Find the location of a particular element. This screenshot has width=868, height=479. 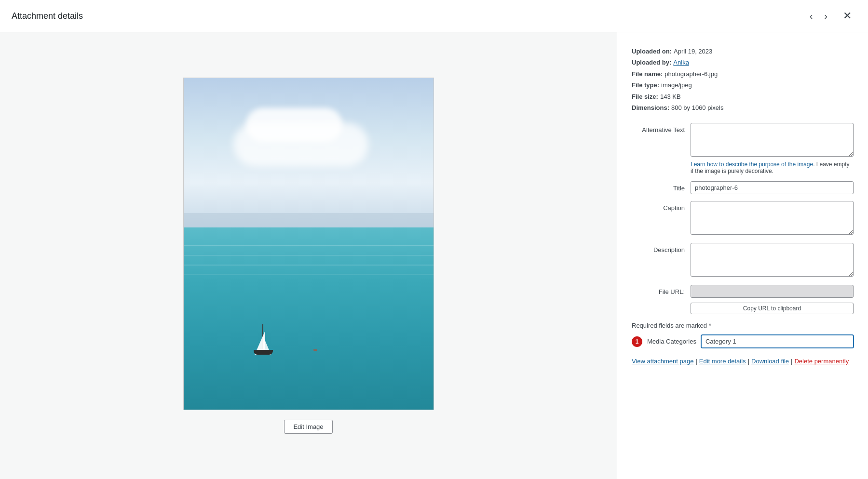

uploaded-by-link: Anika is located at coordinates (681, 63).